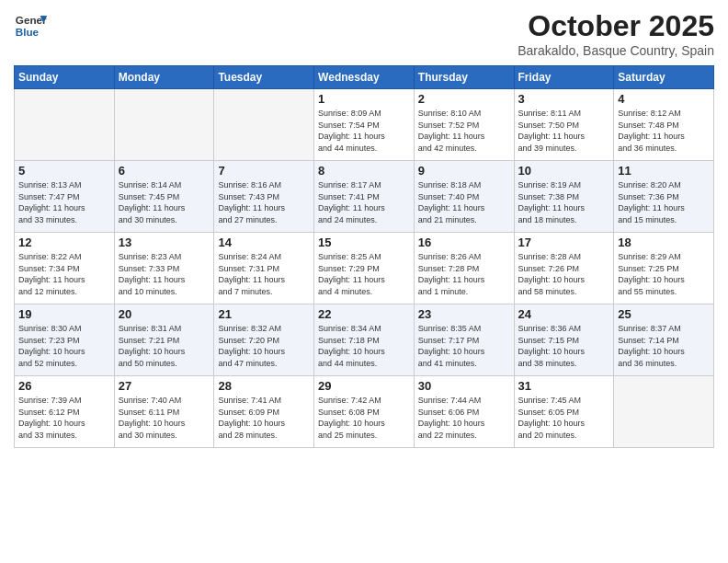  I want to click on logo-icon: General Blue, so click(30, 26).